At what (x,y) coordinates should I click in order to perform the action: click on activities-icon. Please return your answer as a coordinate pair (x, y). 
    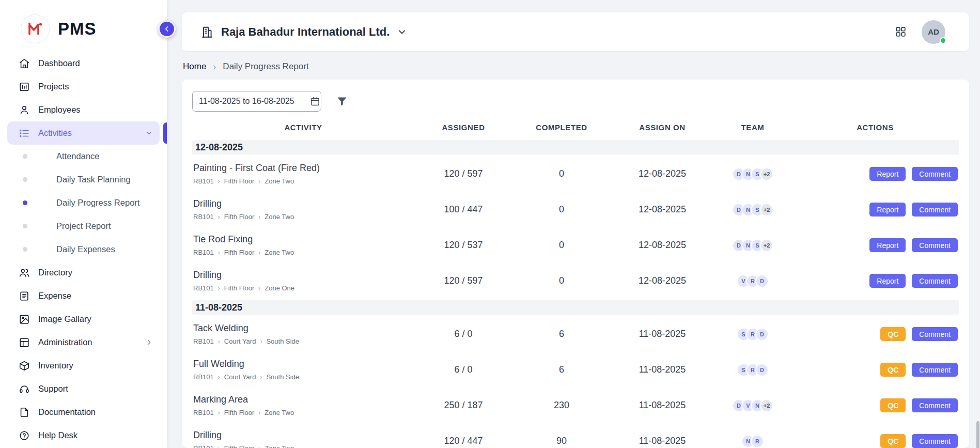
    Looking at the image, I should click on (24, 133).